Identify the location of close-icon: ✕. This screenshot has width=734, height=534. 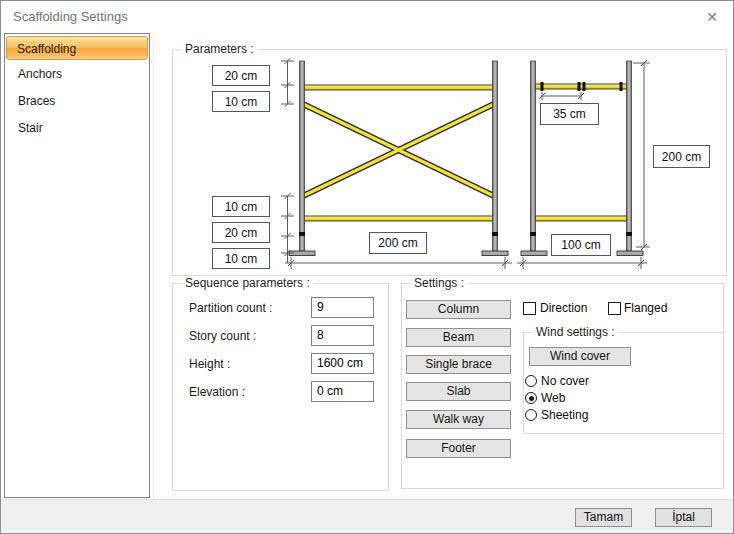
(712, 17).